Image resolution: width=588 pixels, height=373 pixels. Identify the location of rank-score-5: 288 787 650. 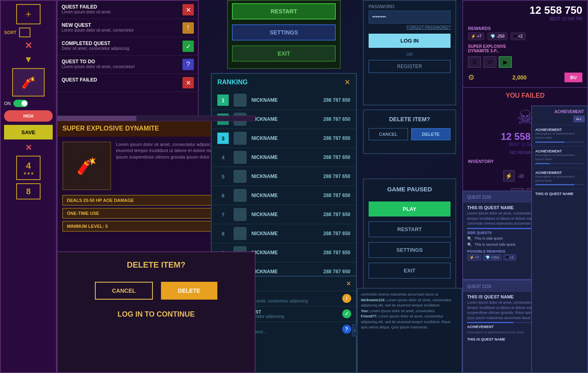
(337, 176).